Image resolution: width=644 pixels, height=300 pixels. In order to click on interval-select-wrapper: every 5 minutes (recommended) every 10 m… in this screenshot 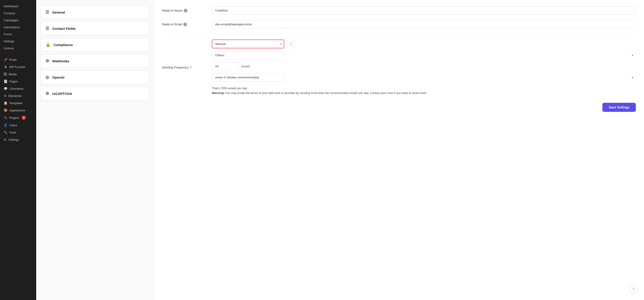, I will do `click(424, 77)`.